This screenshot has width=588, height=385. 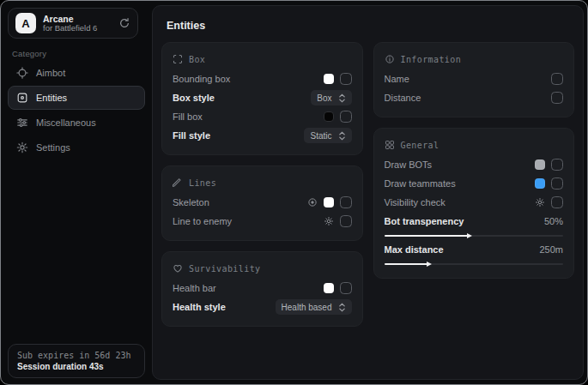 What do you see at coordinates (421, 146) in the screenshot?
I see `card-header-label: General` at bounding box center [421, 146].